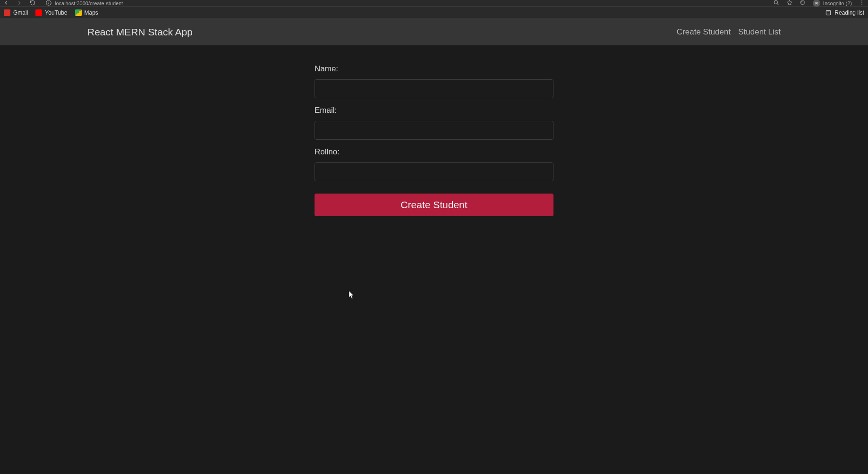  Describe the element at coordinates (434, 205) in the screenshot. I see `create-student-button: Create Student` at that location.